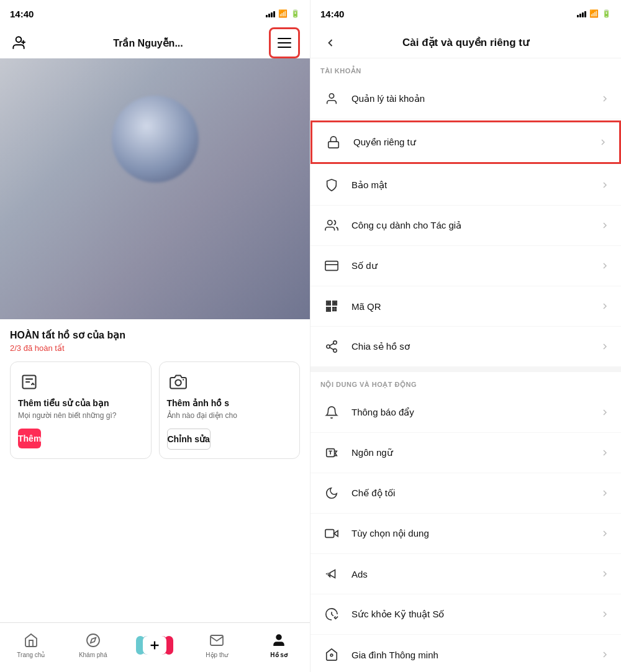  Describe the element at coordinates (475, 493) in the screenshot. I see `che-do-toi-label: Chế độ tối` at that location.